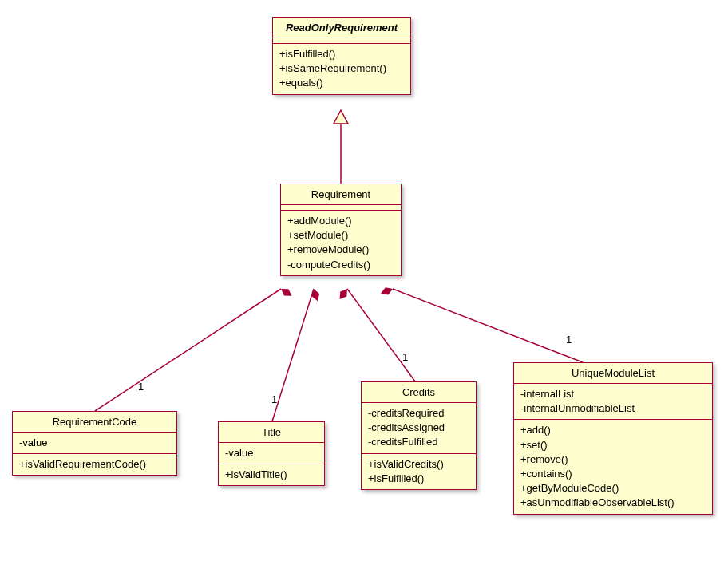 The image size is (728, 561). I want to click on class-title-box: Title -value +isValidTitle(), so click(271, 453).